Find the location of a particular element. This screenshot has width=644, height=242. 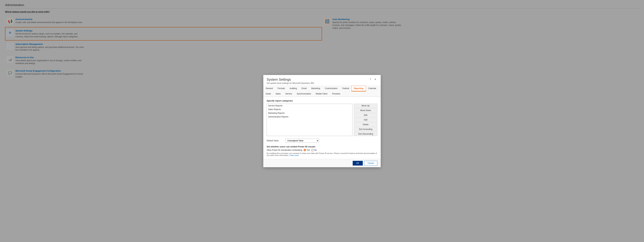

edit-button: Edit is located at coordinates (366, 115).